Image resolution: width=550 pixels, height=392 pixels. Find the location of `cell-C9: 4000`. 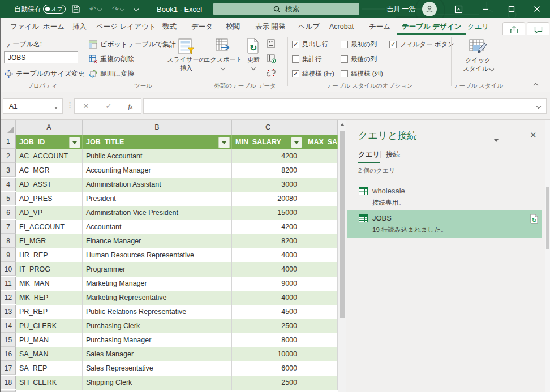

cell-C9: 4000 is located at coordinates (268, 256).